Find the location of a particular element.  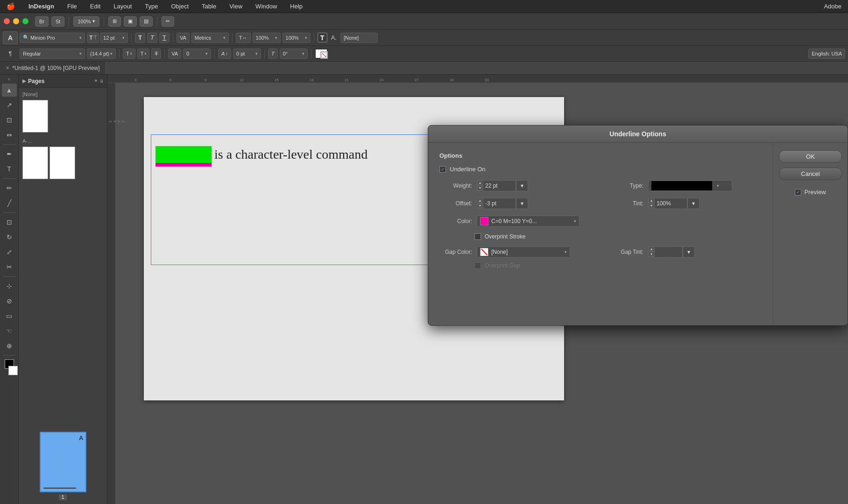

close-window-btn is located at coordinates (7, 21).